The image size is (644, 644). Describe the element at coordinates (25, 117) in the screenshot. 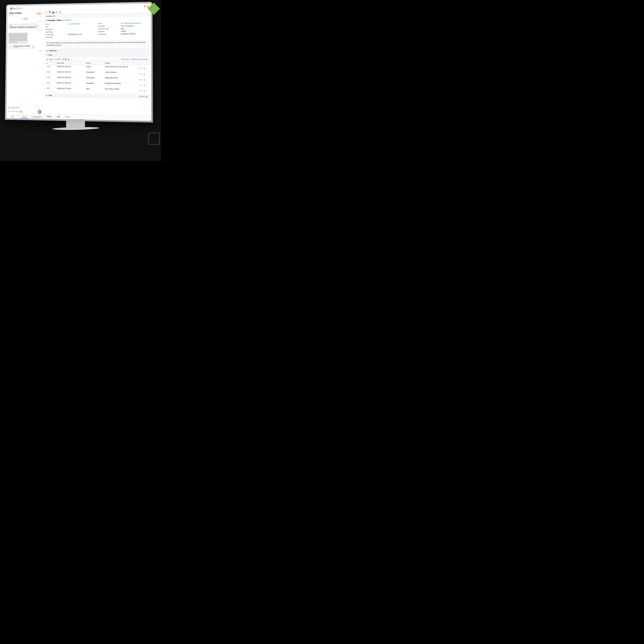

I see `chat-tabs: Info Notes Disposition` at that location.